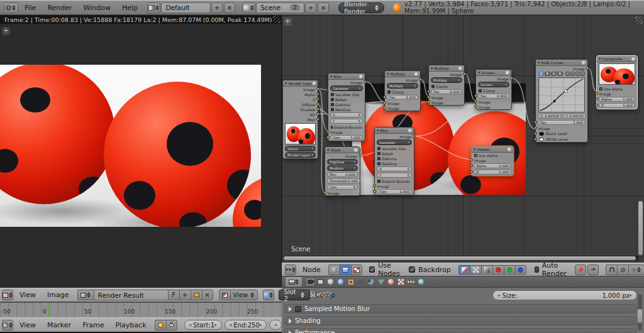 The image size is (644, 333). Describe the element at coordinates (617, 106) in the screenshot. I see `node-value-slider: Z:1.000` at that location.